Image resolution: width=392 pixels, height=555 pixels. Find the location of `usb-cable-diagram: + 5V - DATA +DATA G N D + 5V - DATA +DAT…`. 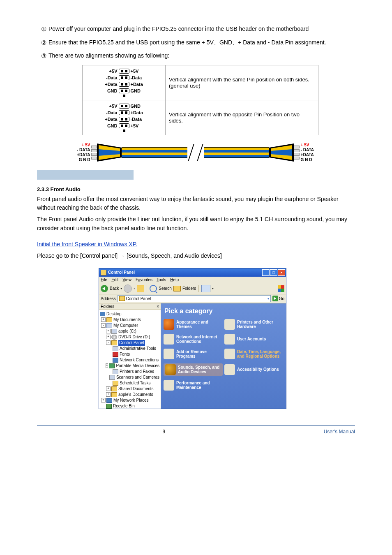

usb-cable-diagram: + 5V - DATA +DATA G N D + 5V - DATA +DAT… is located at coordinates (196, 153).